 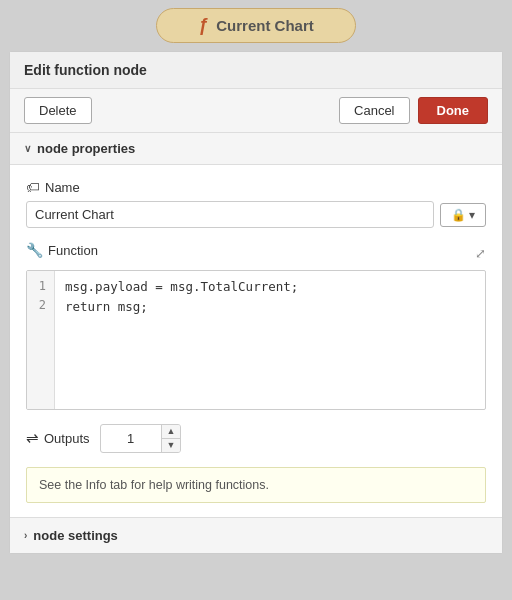 What do you see at coordinates (28, 148) in the screenshot?
I see `node-properties-chevron: ∨` at bounding box center [28, 148].